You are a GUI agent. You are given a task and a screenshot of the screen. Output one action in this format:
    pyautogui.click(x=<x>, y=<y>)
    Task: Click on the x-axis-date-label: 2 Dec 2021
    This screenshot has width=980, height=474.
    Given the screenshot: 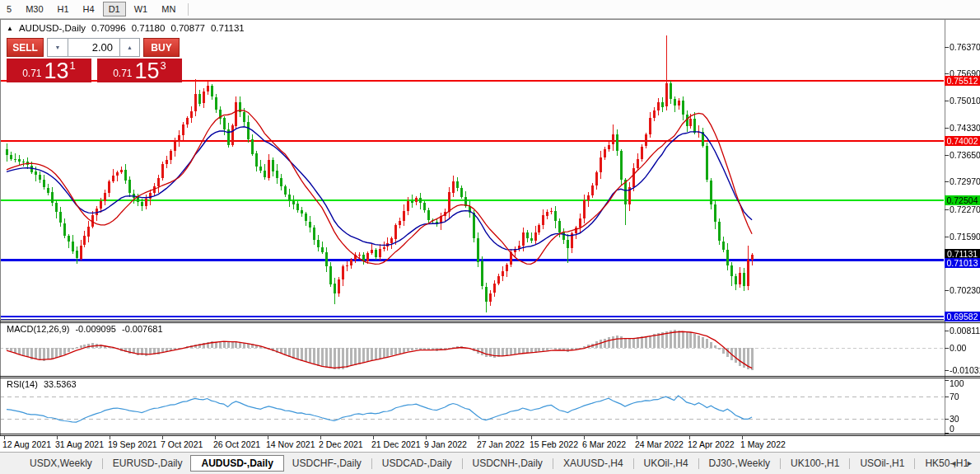 What is the action you would take?
    pyautogui.click(x=341, y=444)
    